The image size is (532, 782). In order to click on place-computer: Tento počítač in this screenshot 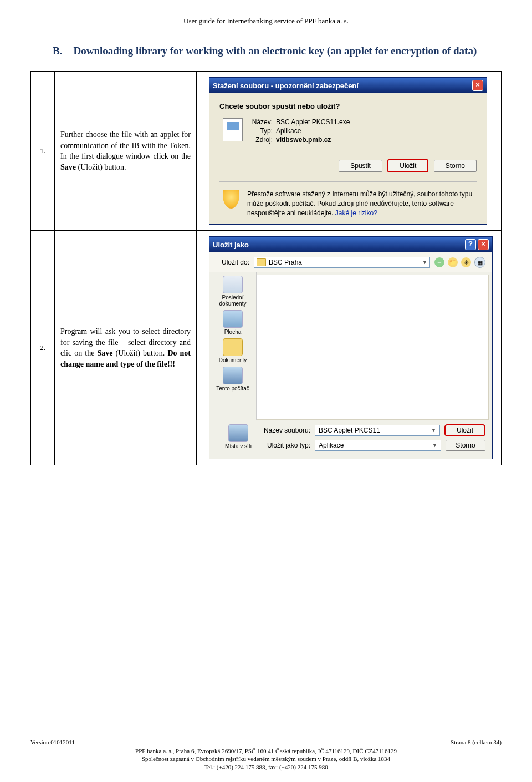, I will do `click(233, 379)`.